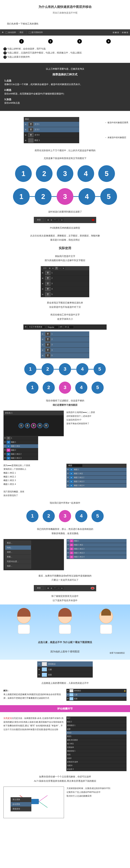 This screenshot has height=868, width=130. I want to click on layer-row: 👁透明图层, so click(65, 664).